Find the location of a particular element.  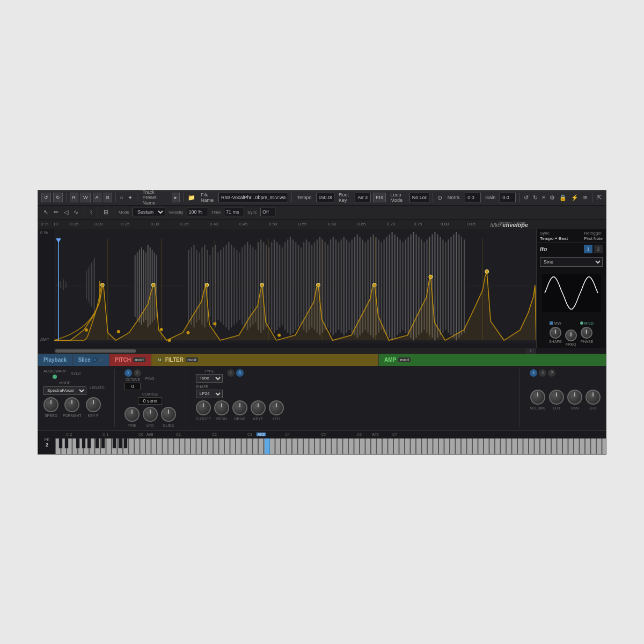

preset-arrow-button: ▸ is located at coordinates (176, 197).